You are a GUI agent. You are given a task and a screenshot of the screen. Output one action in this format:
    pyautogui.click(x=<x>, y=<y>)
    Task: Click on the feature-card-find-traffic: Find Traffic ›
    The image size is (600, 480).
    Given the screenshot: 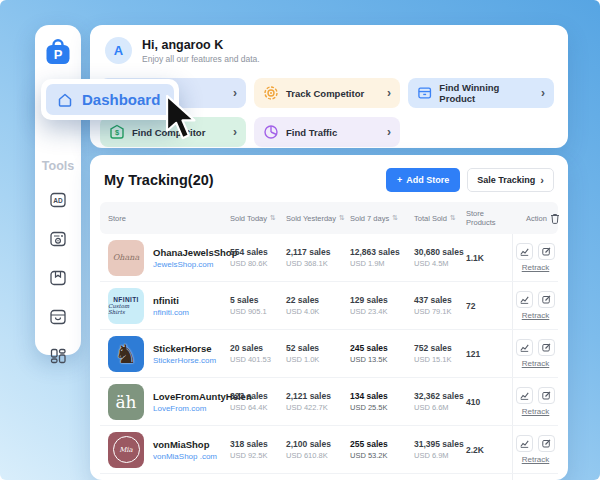 What is the action you would take?
    pyautogui.click(x=327, y=132)
    